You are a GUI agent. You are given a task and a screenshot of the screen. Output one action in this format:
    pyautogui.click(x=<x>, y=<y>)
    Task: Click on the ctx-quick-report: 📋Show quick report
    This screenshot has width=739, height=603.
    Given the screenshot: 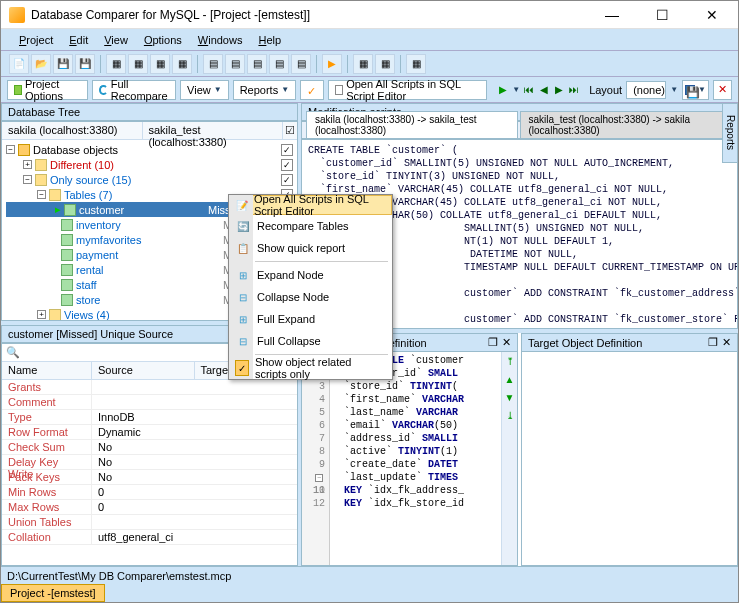 What is the action you would take?
    pyautogui.click(x=310, y=248)
    